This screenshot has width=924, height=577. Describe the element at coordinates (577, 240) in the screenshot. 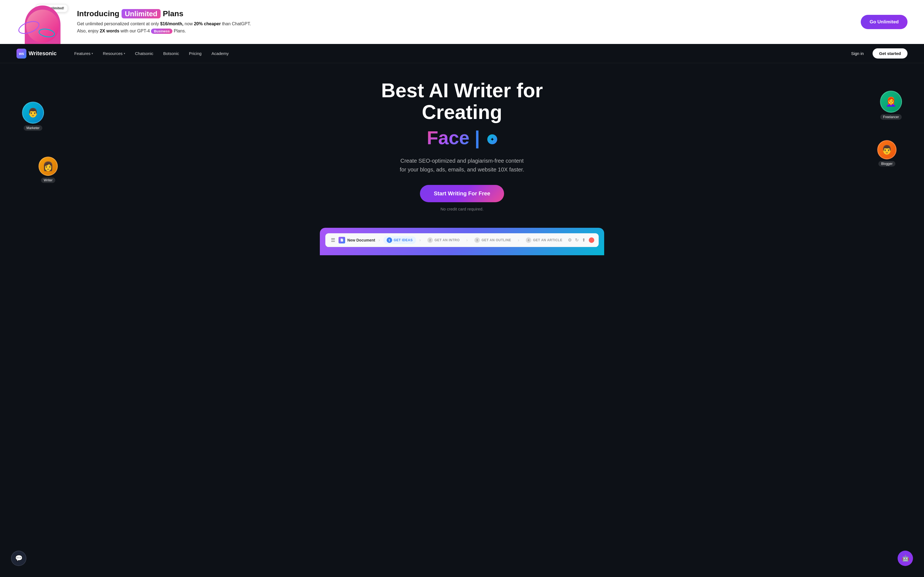

I see `refresh-icon: ↻` at that location.